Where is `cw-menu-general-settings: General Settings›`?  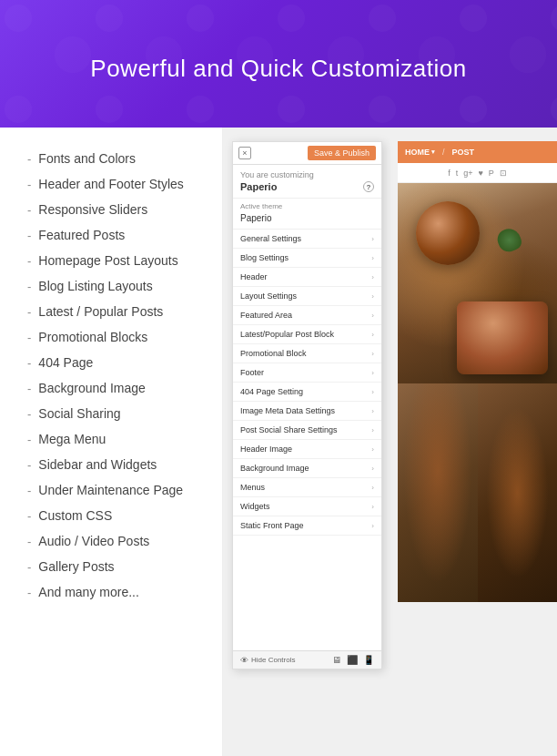 cw-menu-general-settings: General Settings› is located at coordinates (308, 239).